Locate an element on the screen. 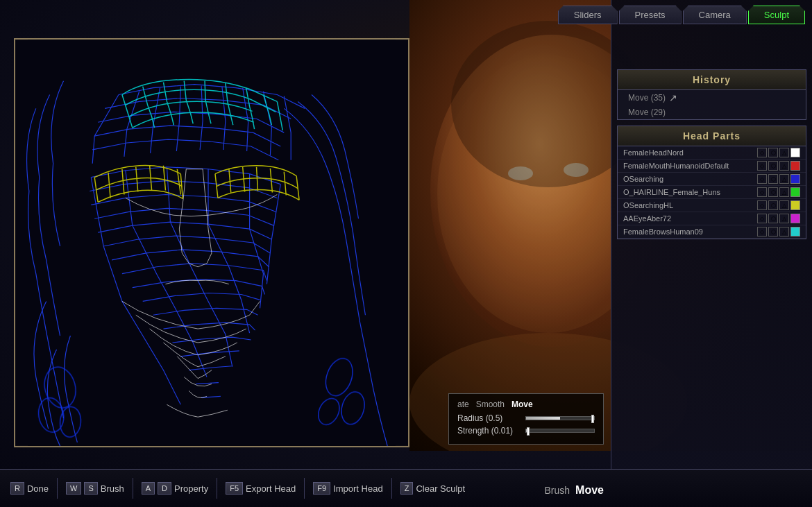  tab-sliders: Sliders is located at coordinates (588, 15).